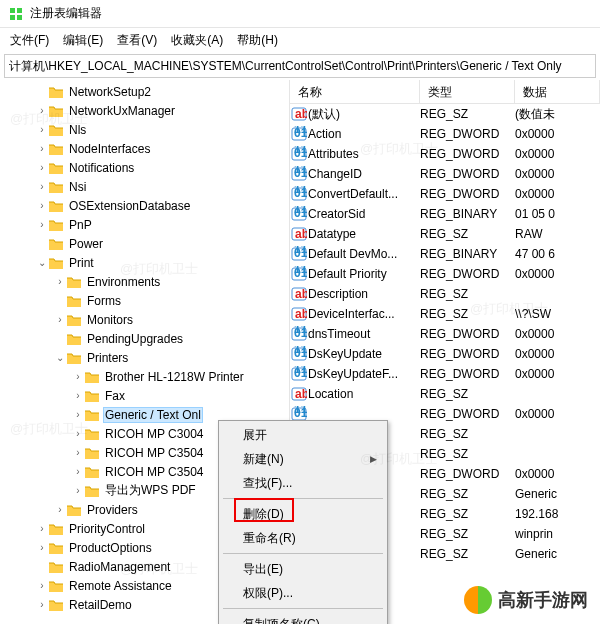 The width and height of the screenshot is (600, 624). Describe the element at coordinates (303, 554) in the screenshot. I see `ctx-sep2` at that location.